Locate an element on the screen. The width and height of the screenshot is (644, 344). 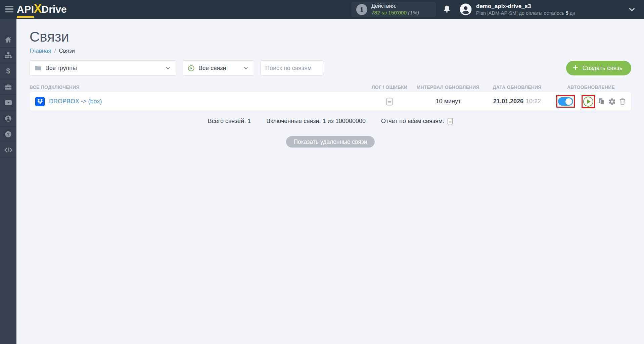
log-document-icon is located at coordinates (389, 102).